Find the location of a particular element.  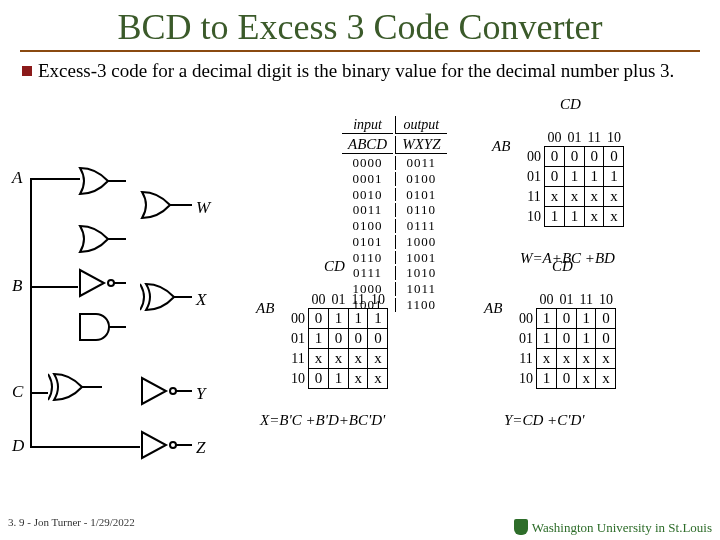

page-number: 3. 9 - Jon Turner - 1/29/2022 is located at coordinates (72, 522).